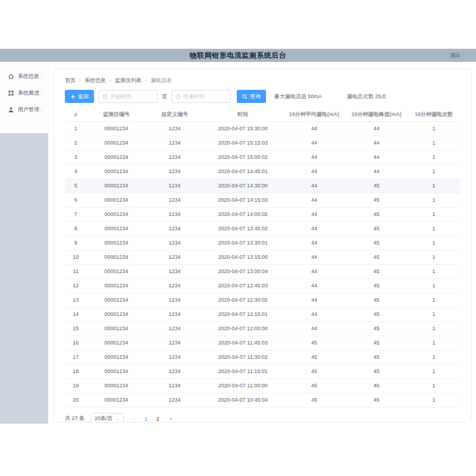 The width and height of the screenshot is (476, 476). What do you see at coordinates (263, 143) in the screenshot?
I see `table-row: 20000123412342020-04-07 15:15:0344441` at bounding box center [263, 143].